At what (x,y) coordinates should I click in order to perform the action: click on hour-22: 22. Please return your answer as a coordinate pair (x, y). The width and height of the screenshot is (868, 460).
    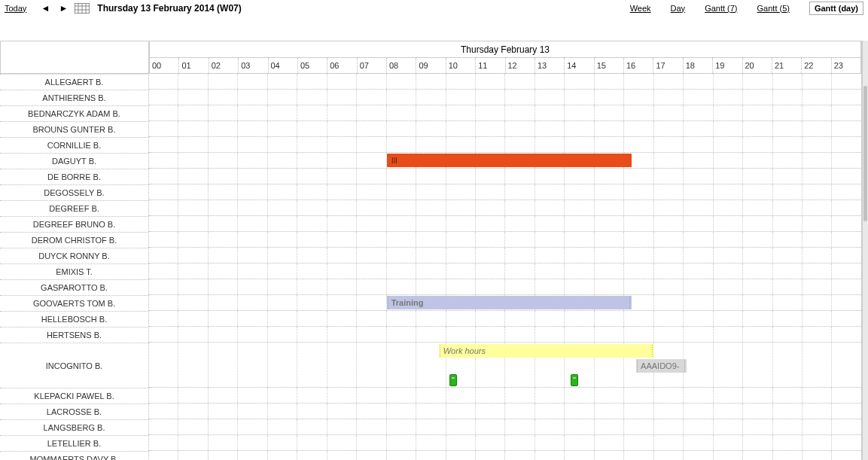
    Looking at the image, I should click on (816, 65).